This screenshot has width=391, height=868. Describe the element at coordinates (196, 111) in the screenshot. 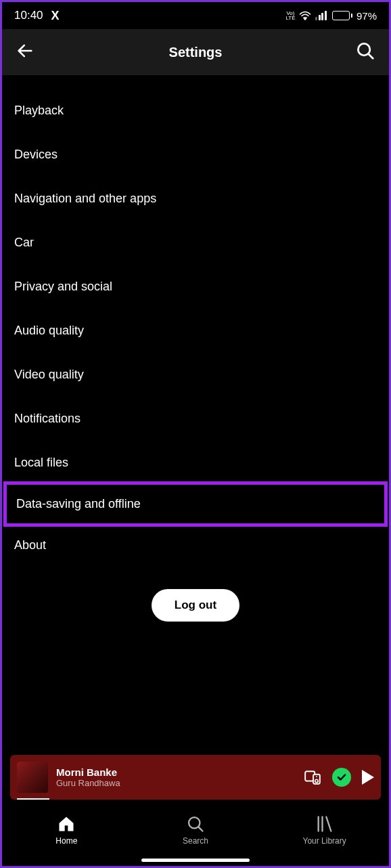

I see `settings-item-playback: Playback` at that location.